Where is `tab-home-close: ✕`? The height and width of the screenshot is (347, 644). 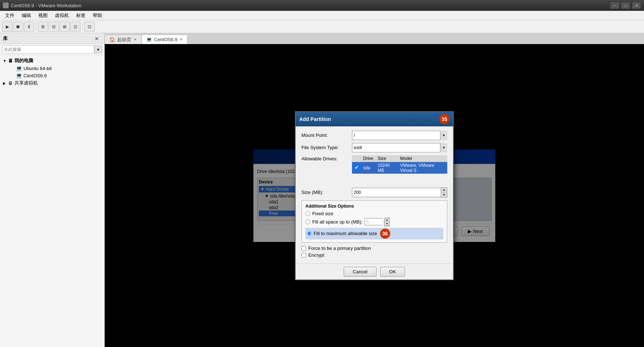 tab-home-close: ✕ is located at coordinates (135, 40).